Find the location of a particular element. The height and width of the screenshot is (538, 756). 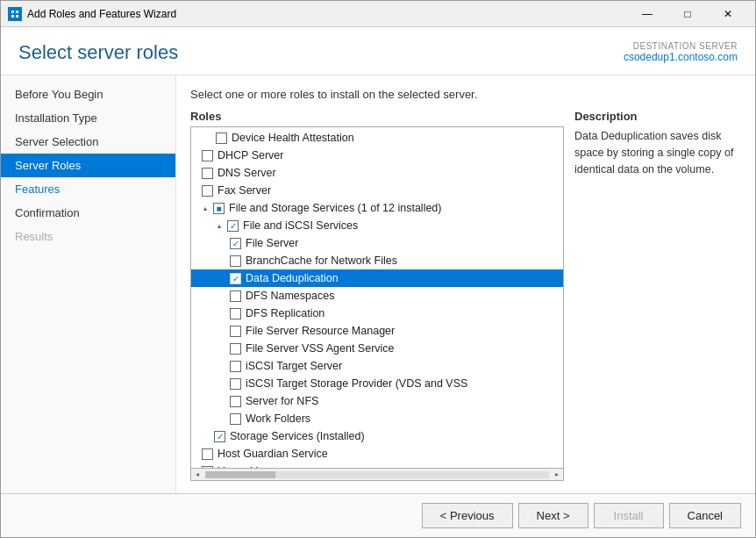

list-item: DHCP Server is located at coordinates (377, 155).